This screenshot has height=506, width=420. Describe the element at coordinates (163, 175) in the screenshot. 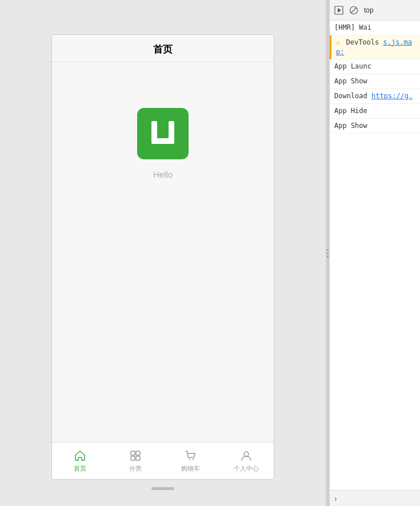

I see `app-label: Hello` at that location.